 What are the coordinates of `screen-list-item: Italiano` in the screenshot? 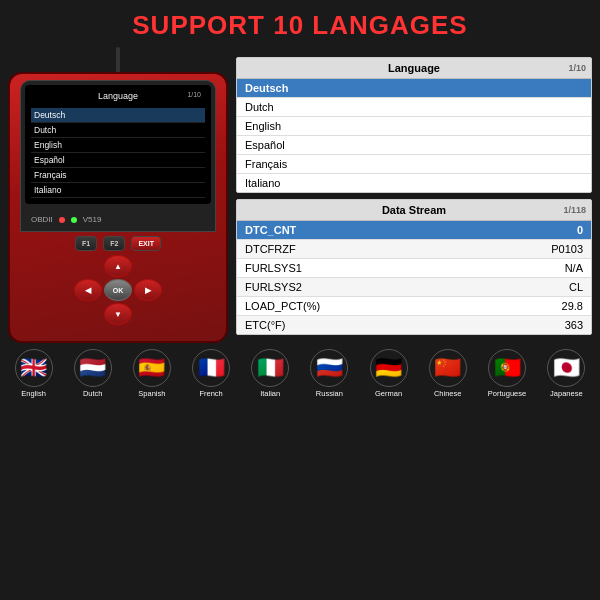 It's located at (118, 190).